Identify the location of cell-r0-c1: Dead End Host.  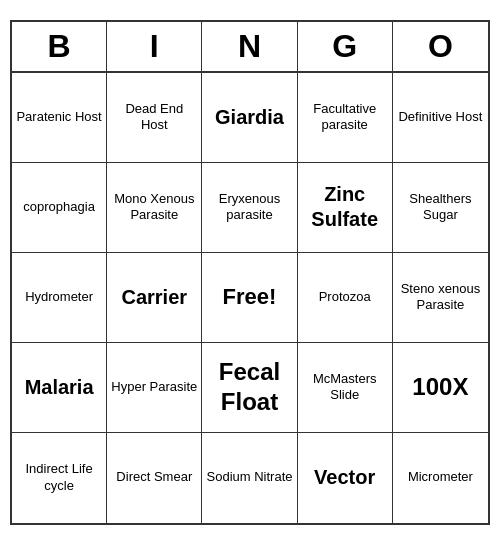
(154, 118).